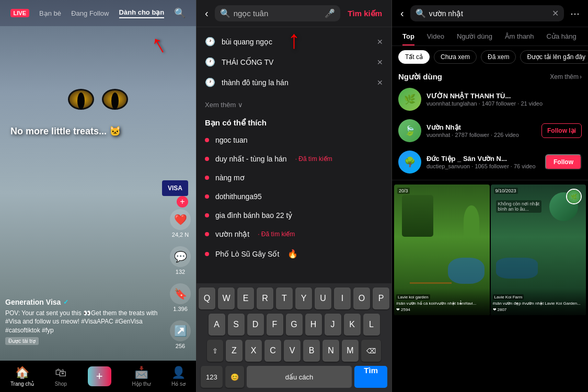  Describe the element at coordinates (141, 376) in the screenshot. I see `bottom-nav-inbox: 📩 Hộp thư` at that location.